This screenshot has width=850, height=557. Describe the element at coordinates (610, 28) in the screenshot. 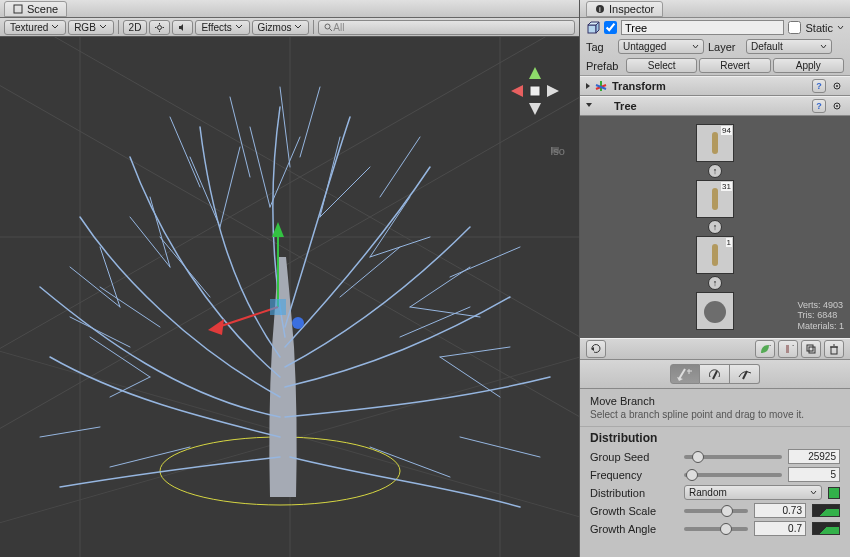

I see `active-checkbox` at that location.